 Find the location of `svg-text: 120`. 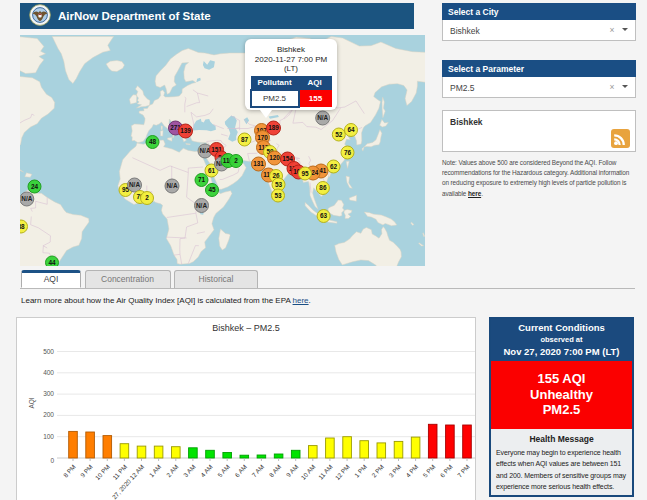

svg-text: 120 is located at coordinates (274, 158).